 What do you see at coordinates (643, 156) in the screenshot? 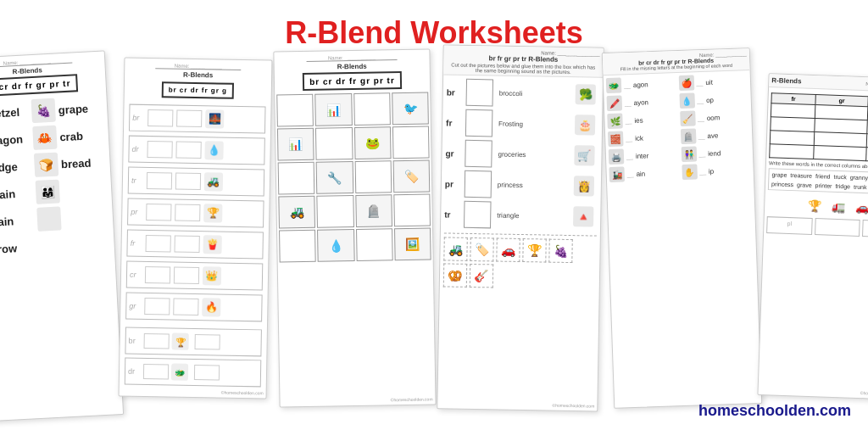
I see `fill-row-printer: 🖨️ __ inter` at bounding box center [643, 156].